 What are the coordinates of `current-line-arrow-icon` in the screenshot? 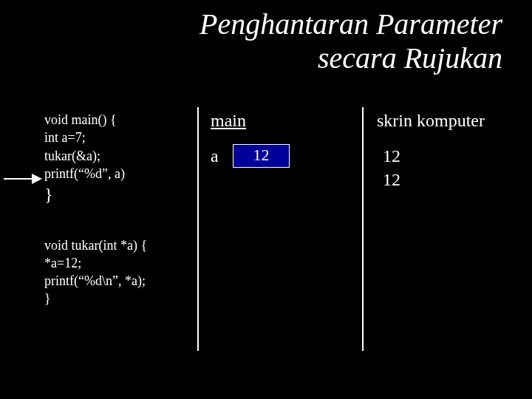 It's located at (24, 179).